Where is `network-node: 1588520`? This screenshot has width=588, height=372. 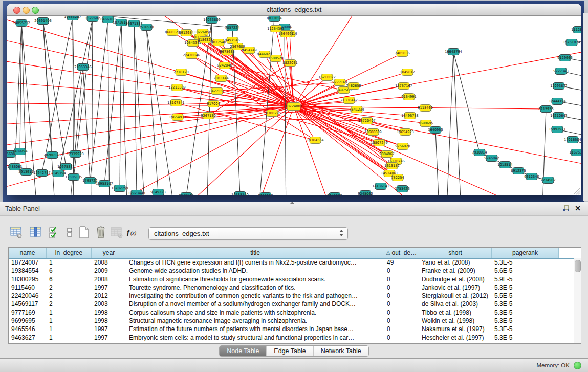
network-node: 1588520 is located at coordinates (275, 58).